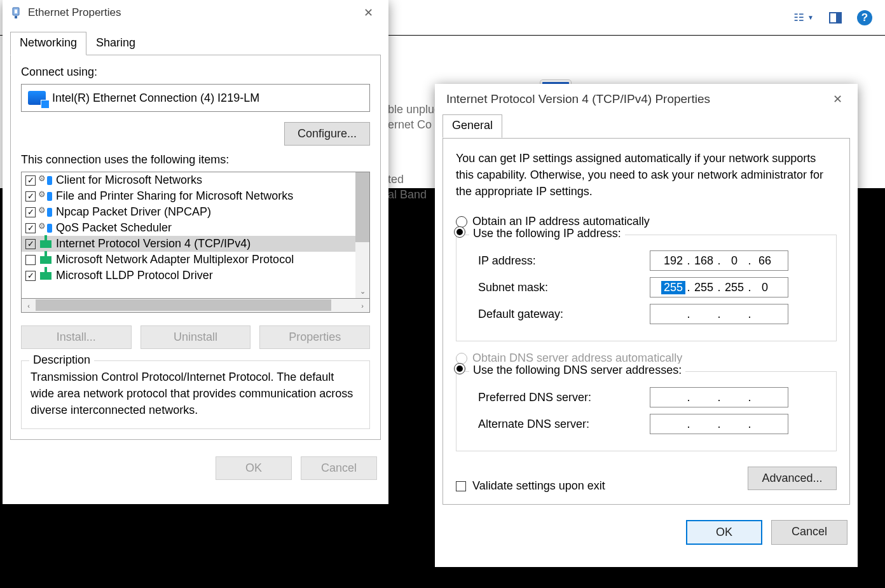 Image resolution: width=885 pixels, height=588 pixels. Describe the element at coordinates (719, 397) in the screenshot. I see `preferred-dns-input: . . .` at that location.